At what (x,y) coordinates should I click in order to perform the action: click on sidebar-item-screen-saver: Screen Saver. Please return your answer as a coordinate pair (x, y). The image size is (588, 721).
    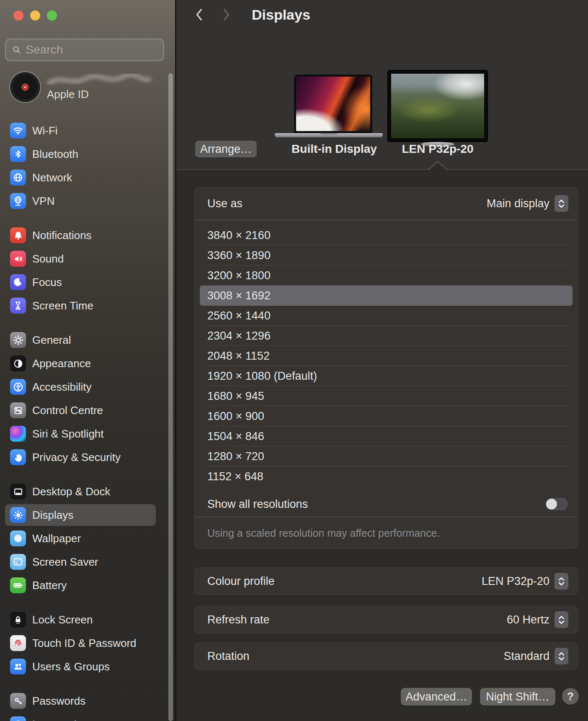
    Looking at the image, I should click on (80, 562).